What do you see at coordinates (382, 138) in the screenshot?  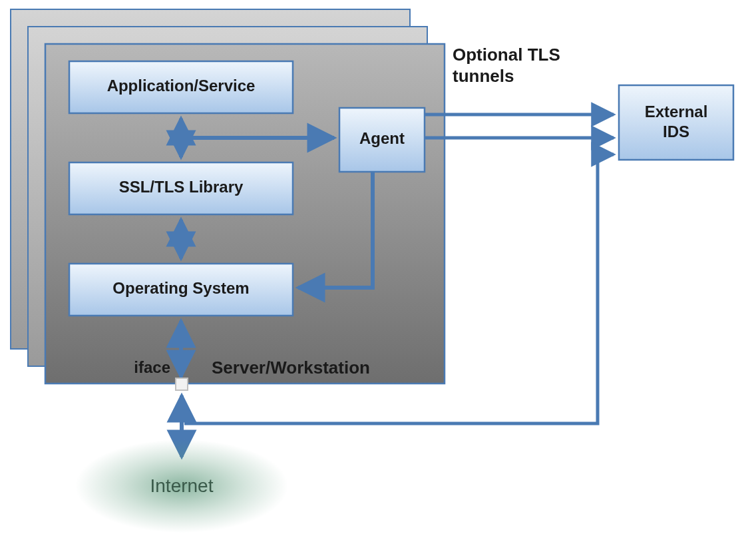 I see `agent-label: Agent` at bounding box center [382, 138].